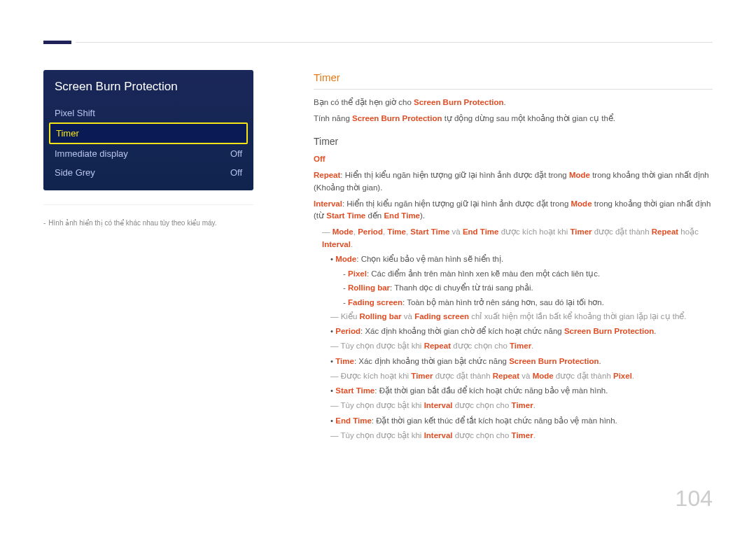 This screenshot has width=756, height=534. I want to click on text: : Xác định khoảng thời gian bật chức năn…, so click(431, 361).